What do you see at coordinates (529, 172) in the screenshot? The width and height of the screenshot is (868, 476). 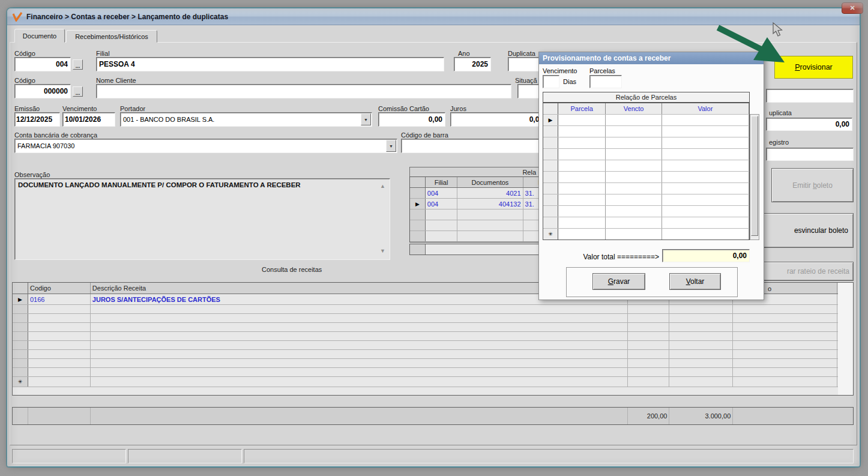 I see `docs-grid-title-fragment: Rela` at bounding box center [529, 172].